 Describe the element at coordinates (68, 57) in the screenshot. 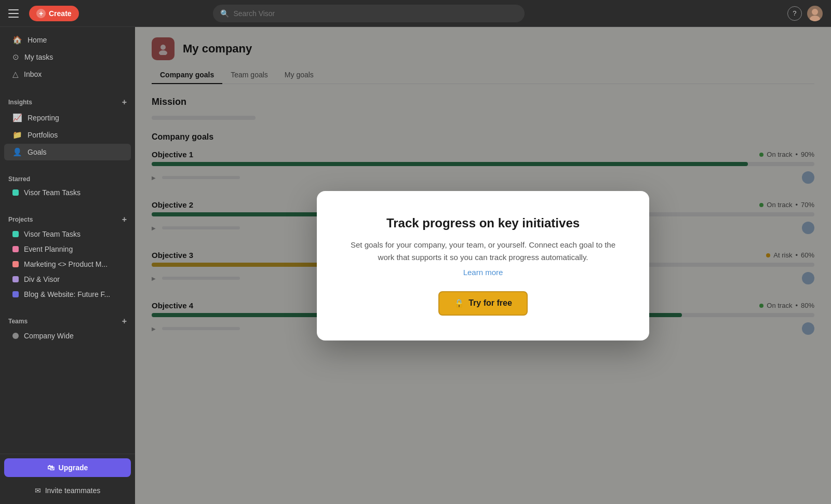

I see `sidebar-nav-section: 🏠 Home ⊙ My tasks △ Inbox` at that location.